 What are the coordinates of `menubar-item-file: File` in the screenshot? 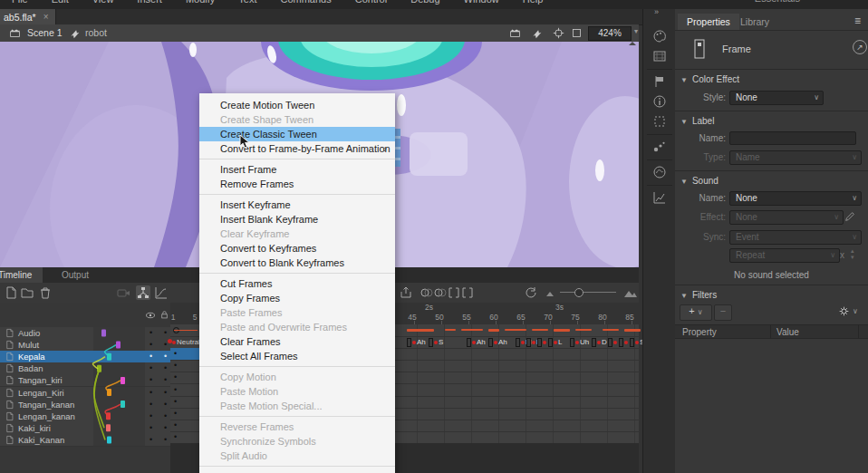 It's located at (20, 4).